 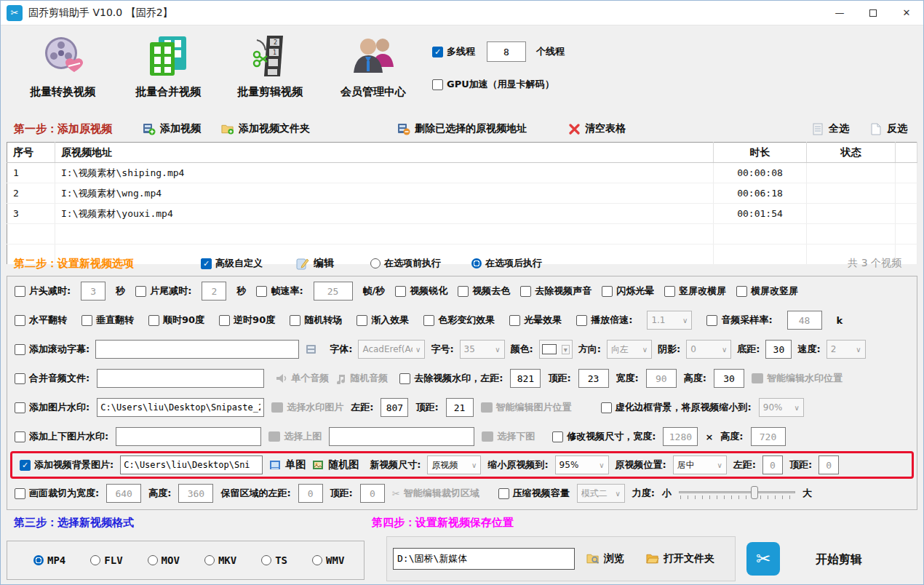 What do you see at coordinates (436, 493) in the screenshot?
I see `smart-crop-button: ✂智能编辑裁切区域` at bounding box center [436, 493].